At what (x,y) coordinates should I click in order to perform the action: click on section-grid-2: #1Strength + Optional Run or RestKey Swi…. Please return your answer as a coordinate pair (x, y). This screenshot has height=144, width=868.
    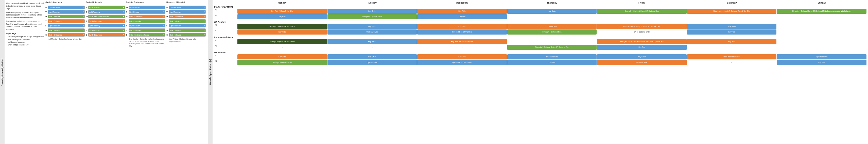
    Looking at the image, I should click on (540, 45).